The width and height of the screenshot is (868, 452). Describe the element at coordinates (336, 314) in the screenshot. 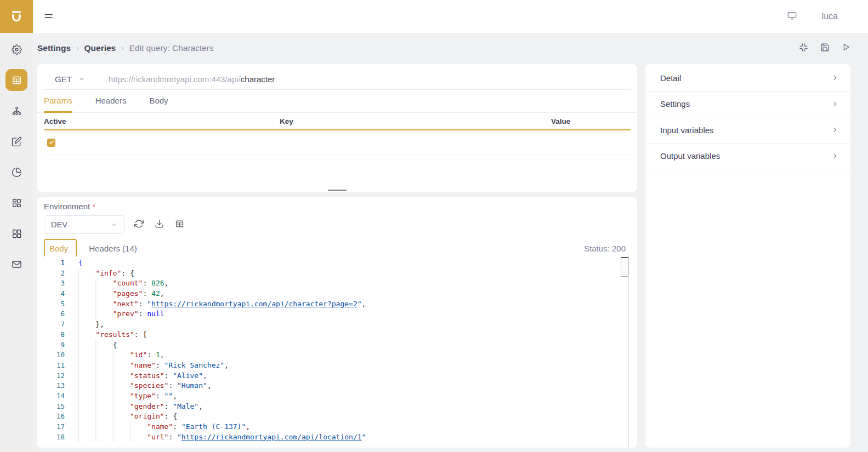

I see `code-line: 6 "prev": null` at that location.